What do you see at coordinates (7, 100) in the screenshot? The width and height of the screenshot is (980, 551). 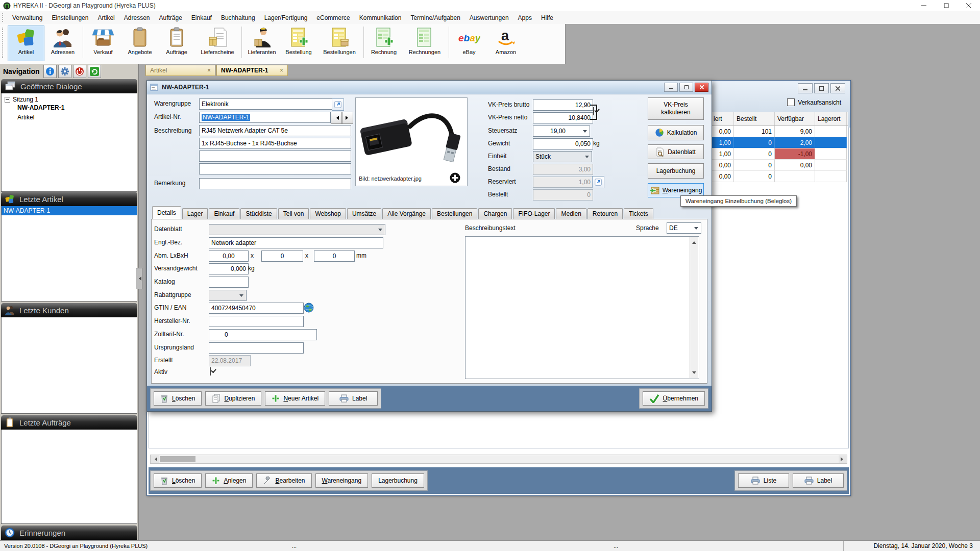 I see `tree-collapse-icon` at bounding box center [7, 100].